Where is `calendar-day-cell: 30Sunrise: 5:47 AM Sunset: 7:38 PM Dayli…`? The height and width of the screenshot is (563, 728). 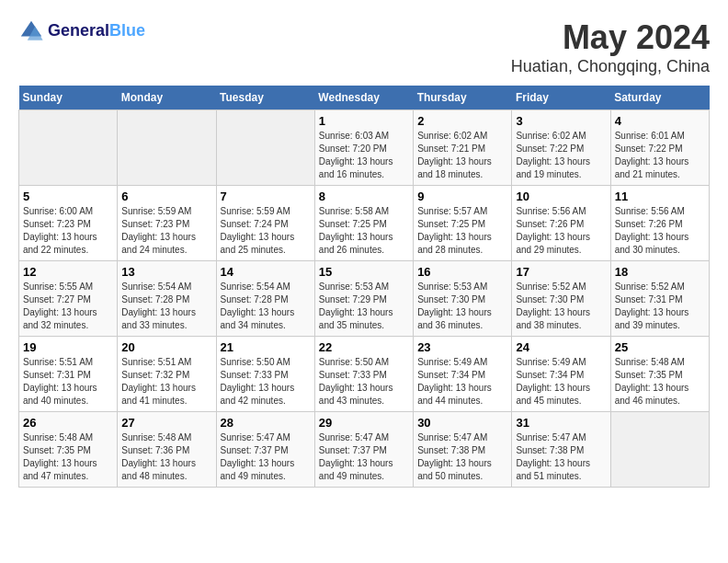
calendar-day-cell: 30Sunrise: 5:47 AM Sunset: 7:38 PM Dayli… is located at coordinates (463, 450).